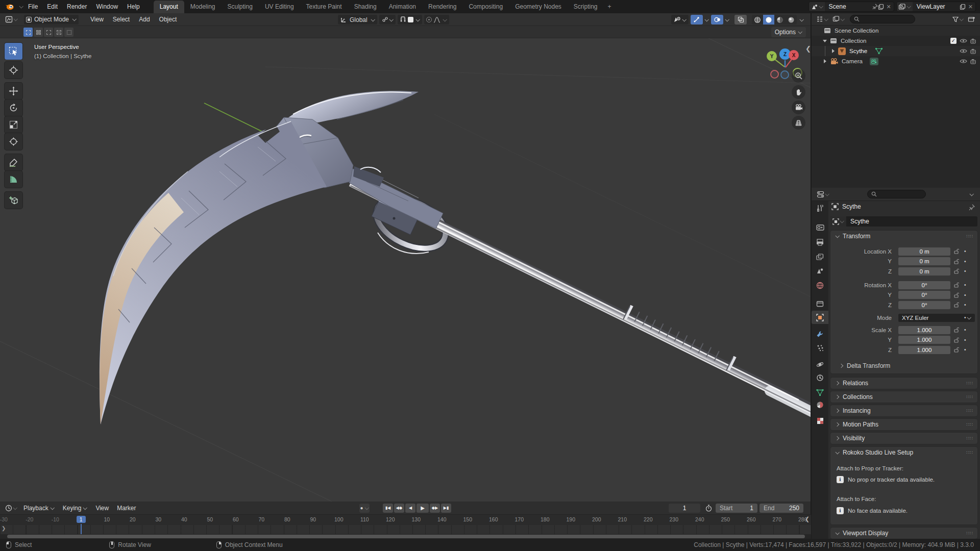 This screenshot has height=551, width=980. I want to click on workspace-tab: Rendering, so click(442, 7).